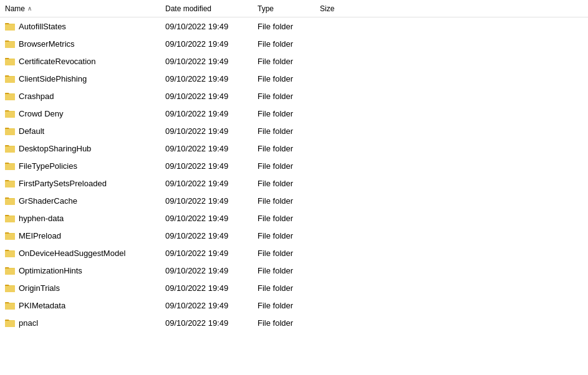 The image size is (588, 375). What do you see at coordinates (57, 61) in the screenshot?
I see `file-name-text: CertificateRevocation` at bounding box center [57, 61].